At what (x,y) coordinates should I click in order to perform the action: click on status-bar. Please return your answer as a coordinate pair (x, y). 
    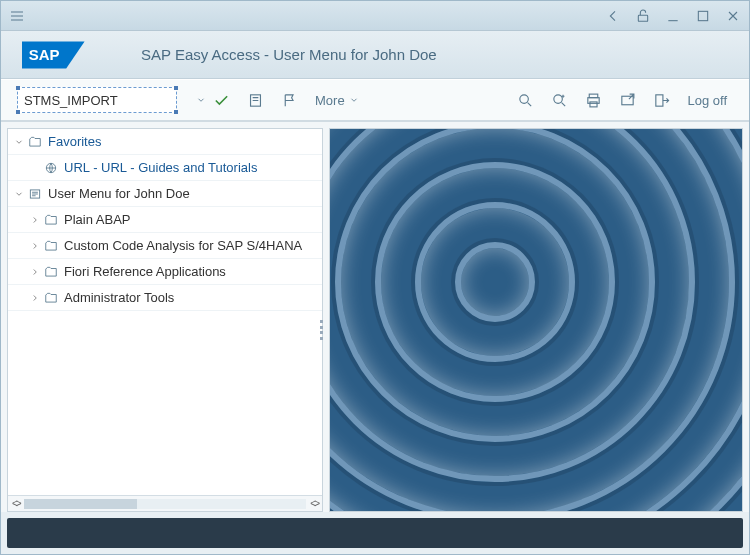
    Looking at the image, I should click on (375, 533).